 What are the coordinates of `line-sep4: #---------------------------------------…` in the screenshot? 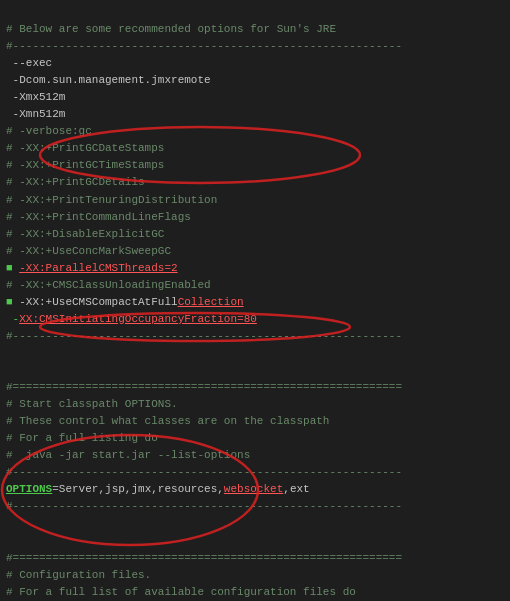 It's located at (204, 472).